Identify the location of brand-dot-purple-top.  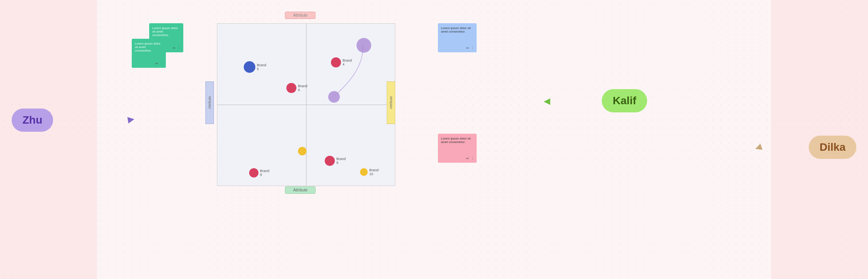
(364, 45).